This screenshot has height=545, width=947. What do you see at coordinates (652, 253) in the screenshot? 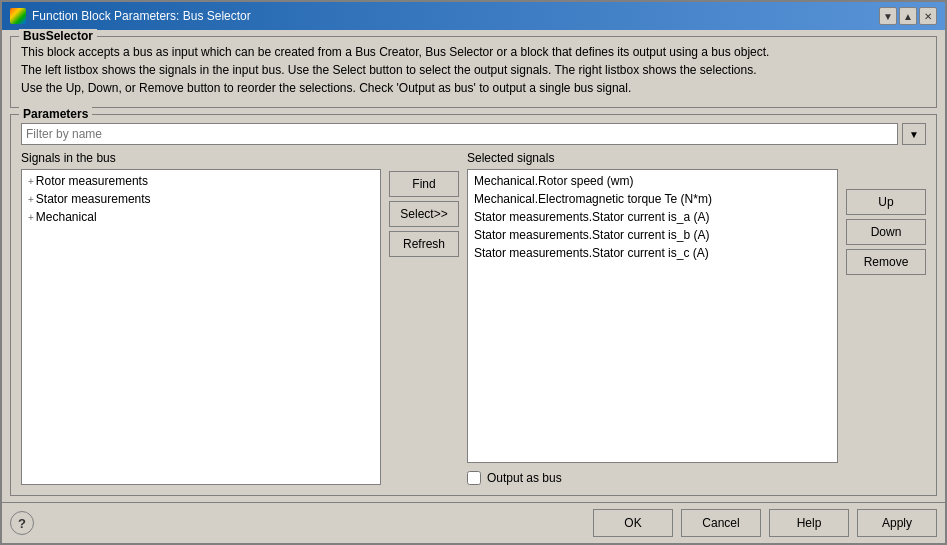
I see `list-item: Stator measurements.Stator current is_c …` at bounding box center [652, 253].